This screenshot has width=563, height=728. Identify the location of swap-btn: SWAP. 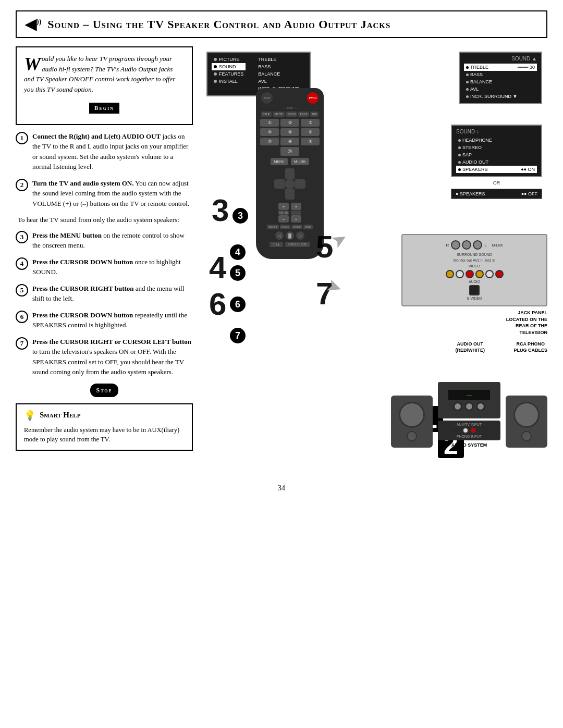
(291, 114).